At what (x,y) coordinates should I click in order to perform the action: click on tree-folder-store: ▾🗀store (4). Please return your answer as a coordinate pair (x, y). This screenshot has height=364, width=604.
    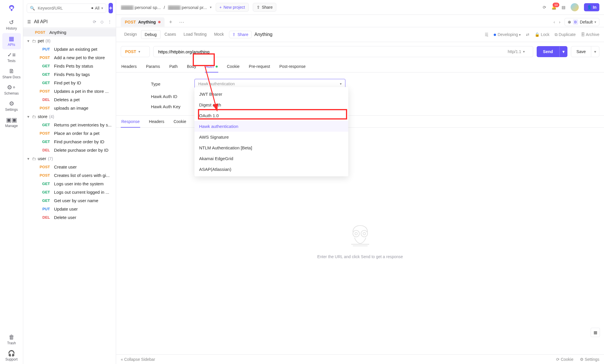
    Looking at the image, I should click on (70, 117).